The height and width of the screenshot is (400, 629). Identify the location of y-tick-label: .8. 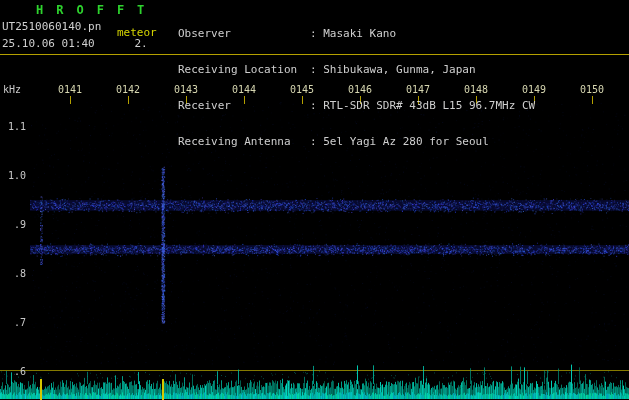
(13, 274).